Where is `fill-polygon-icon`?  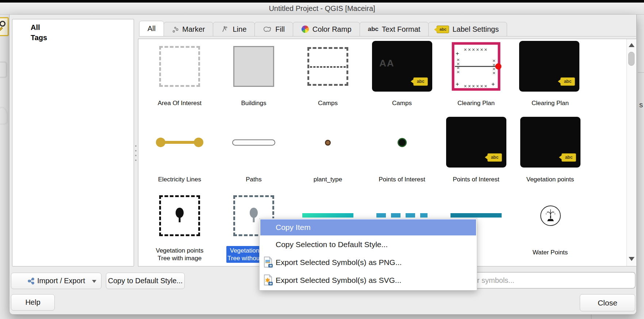
fill-polygon-icon is located at coordinates (267, 29).